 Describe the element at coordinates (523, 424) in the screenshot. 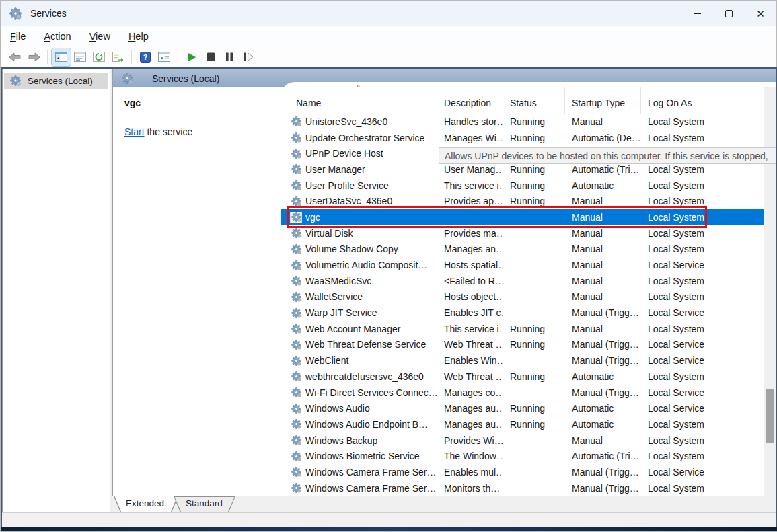

I see `service-row: Windows Audio Endpoint B…Manages au…Runn…` at that location.